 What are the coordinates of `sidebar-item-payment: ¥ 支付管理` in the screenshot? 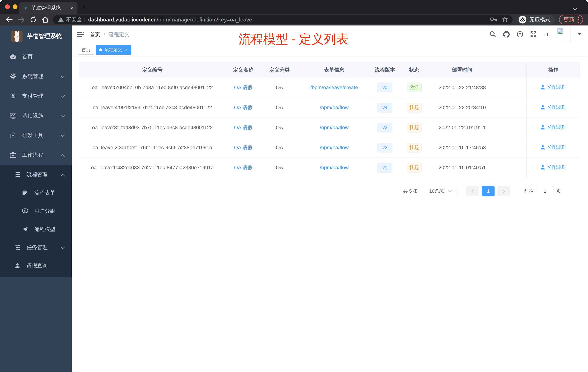 It's located at (36, 96).